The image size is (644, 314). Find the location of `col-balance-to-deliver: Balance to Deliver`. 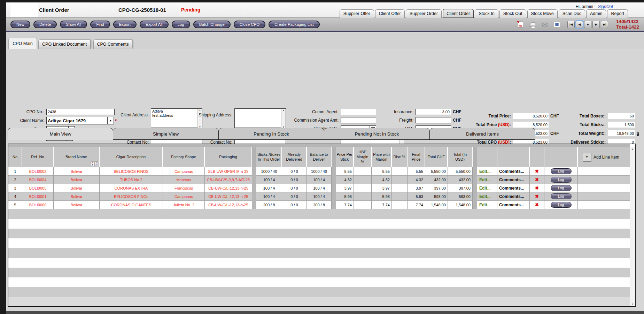

col-balance-to-deliver: Balance to Deliver is located at coordinates (319, 157).